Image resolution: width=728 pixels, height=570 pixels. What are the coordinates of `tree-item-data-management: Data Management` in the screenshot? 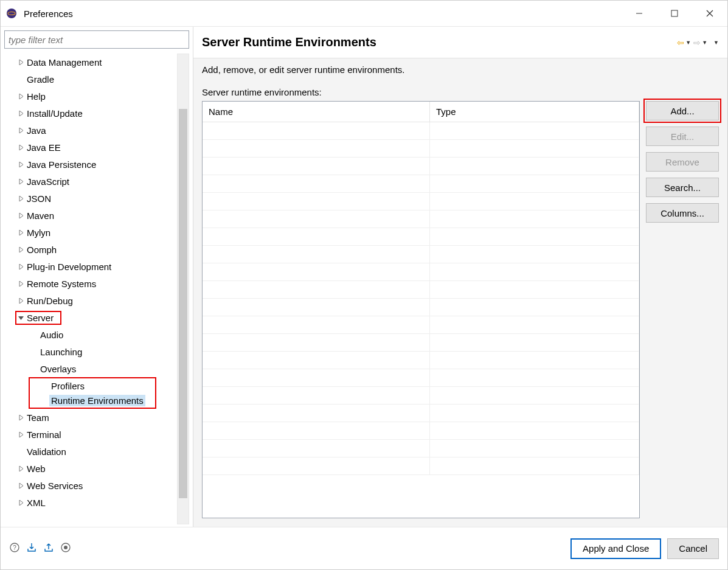 It's located at (91, 62).